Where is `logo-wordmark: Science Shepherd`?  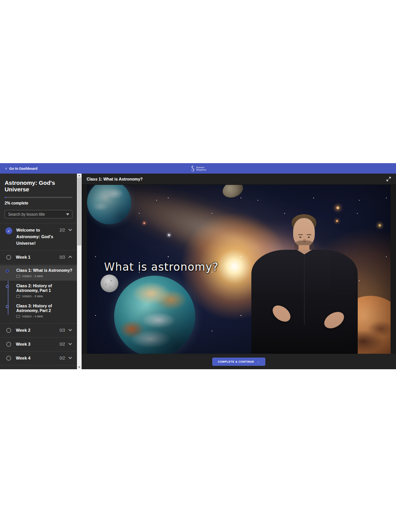 logo-wordmark: Science Shepherd is located at coordinates (201, 169).